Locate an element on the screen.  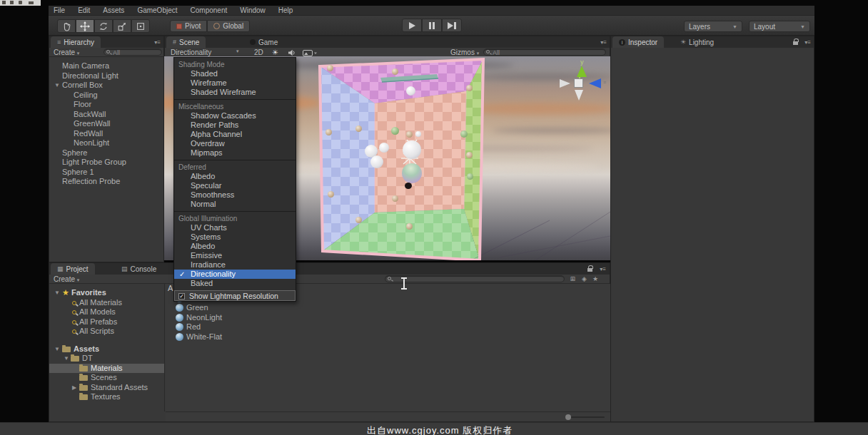
sphere-object is located at coordinates (412, 173).